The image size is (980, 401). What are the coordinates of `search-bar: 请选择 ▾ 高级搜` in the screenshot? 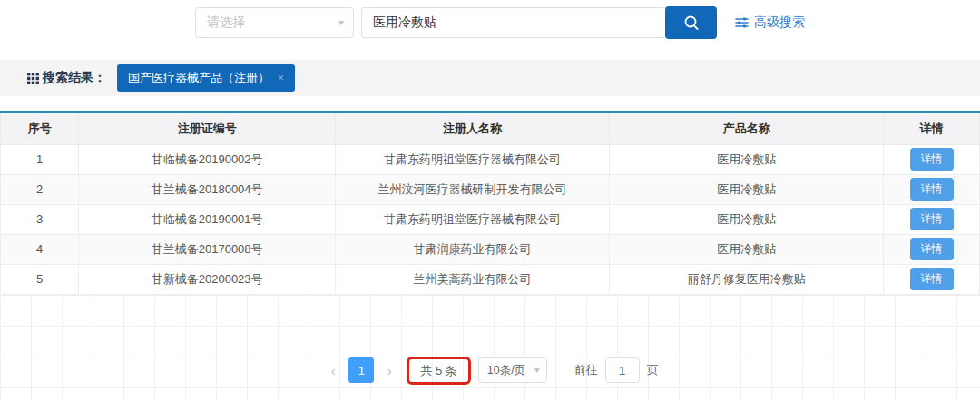 It's located at (500, 23).